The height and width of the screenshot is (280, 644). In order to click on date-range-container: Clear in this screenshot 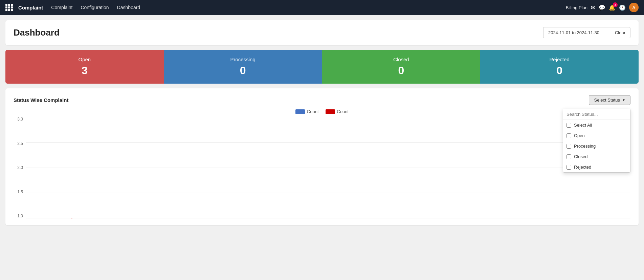, I will do `click(587, 33)`.